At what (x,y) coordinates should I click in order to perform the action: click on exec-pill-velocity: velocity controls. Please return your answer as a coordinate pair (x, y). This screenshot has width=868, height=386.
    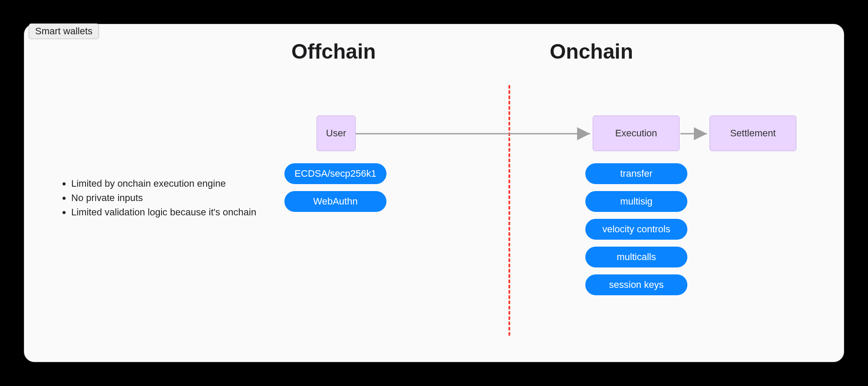
    Looking at the image, I should click on (637, 229).